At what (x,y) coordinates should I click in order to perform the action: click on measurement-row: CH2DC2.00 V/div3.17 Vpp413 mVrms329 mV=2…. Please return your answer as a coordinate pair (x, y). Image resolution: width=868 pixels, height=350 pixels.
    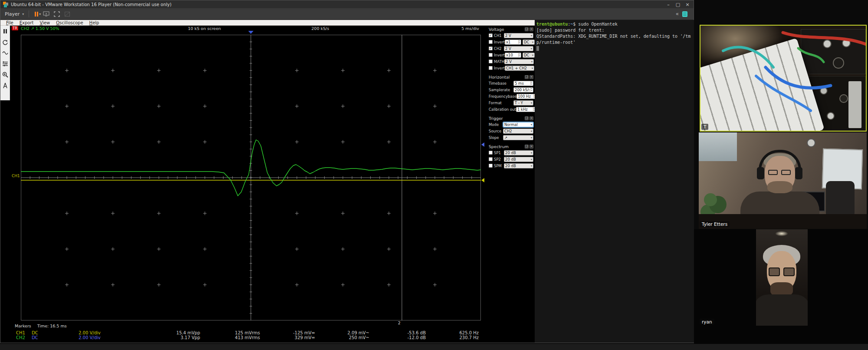
    Looking at the image, I should click on (243, 338).